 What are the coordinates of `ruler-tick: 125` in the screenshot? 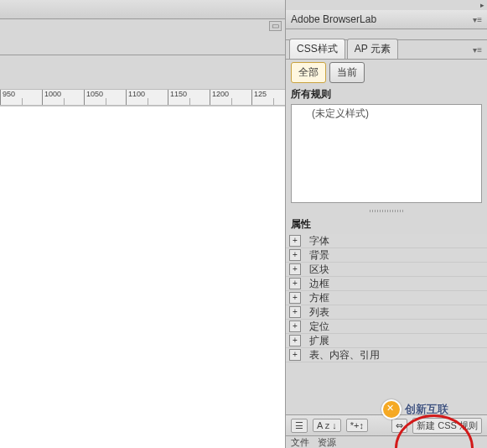 It's located at (268, 97).